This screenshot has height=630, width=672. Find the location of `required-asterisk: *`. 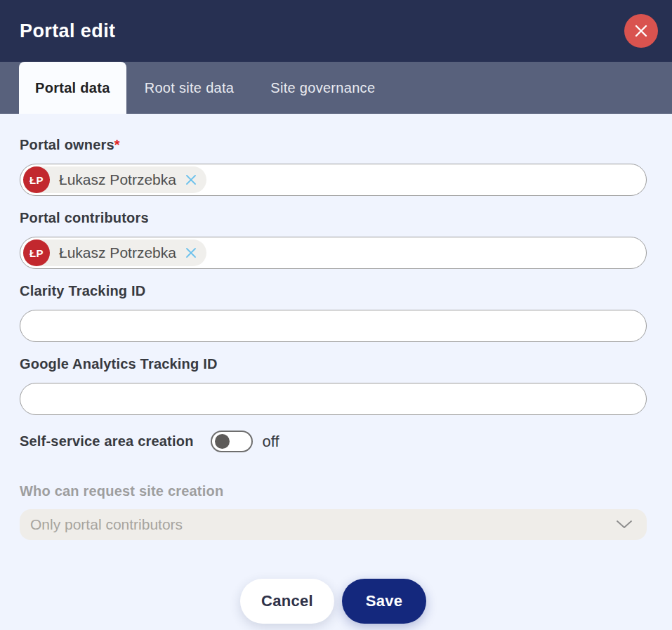

required-asterisk: * is located at coordinates (117, 145).